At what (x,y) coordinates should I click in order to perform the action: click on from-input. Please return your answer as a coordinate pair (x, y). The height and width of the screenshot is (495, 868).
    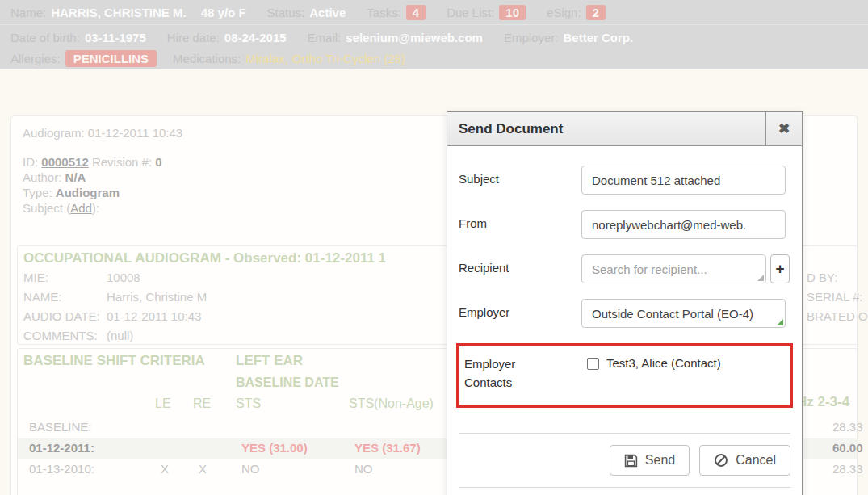
    Looking at the image, I should click on (683, 224).